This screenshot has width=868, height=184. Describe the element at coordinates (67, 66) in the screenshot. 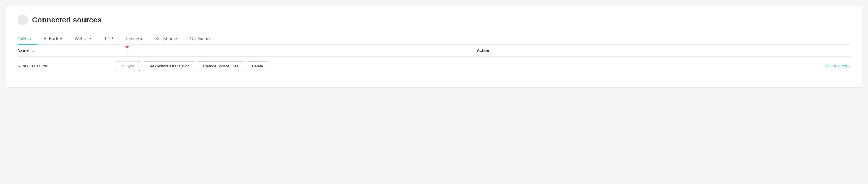

I see `row-name-cell: Random-Content` at that location.